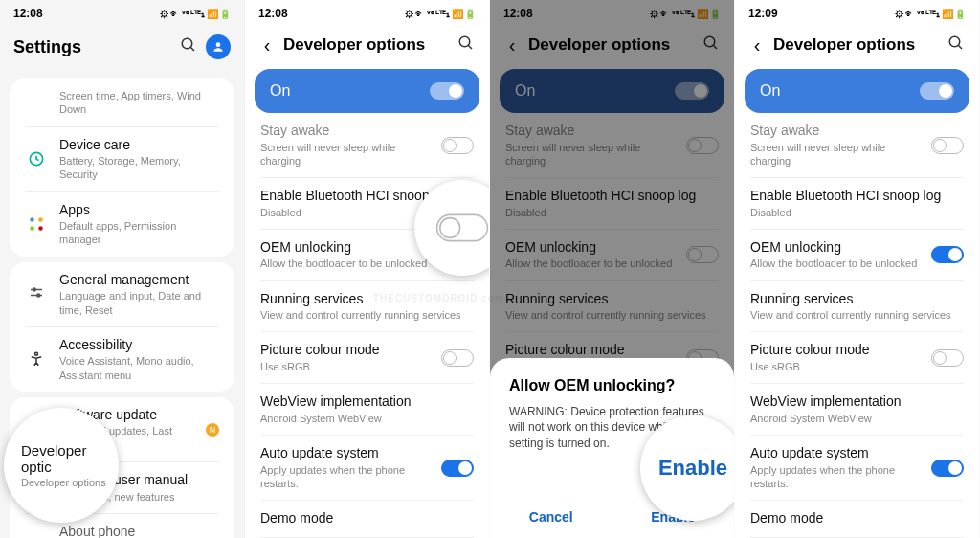  What do you see at coordinates (195, 13) in the screenshot?
I see `status-icons: ⚙ ᯤ ᵛᵒ ᴸᵀᴱ₁ 📶 🔋` at bounding box center [195, 13].